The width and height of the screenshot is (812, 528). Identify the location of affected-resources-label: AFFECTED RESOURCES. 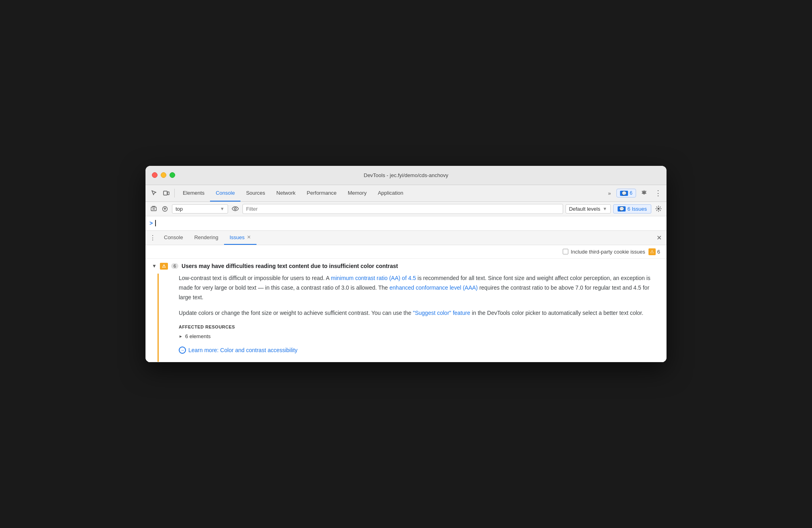
(419, 327).